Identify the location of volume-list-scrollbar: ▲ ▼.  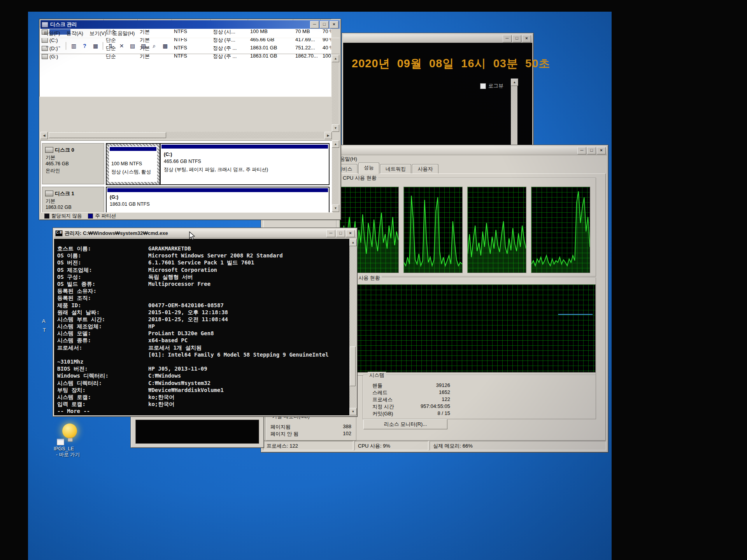
(335, 93).